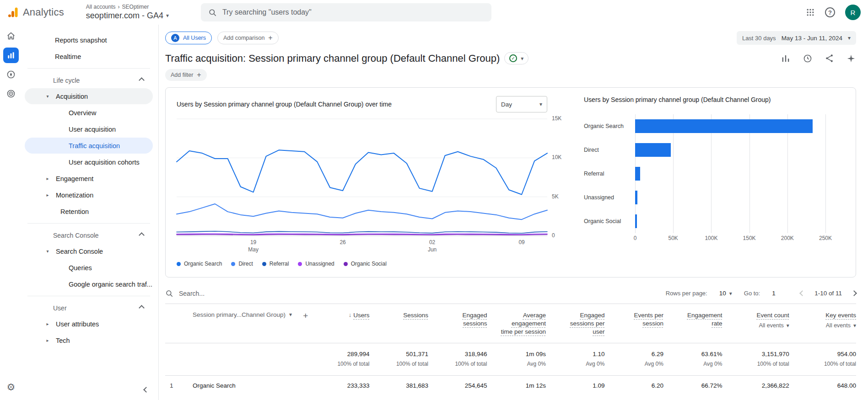 Image resolution: width=868 pixels, height=400 pixels. I want to click on collapse-up-icon, so click(142, 308).